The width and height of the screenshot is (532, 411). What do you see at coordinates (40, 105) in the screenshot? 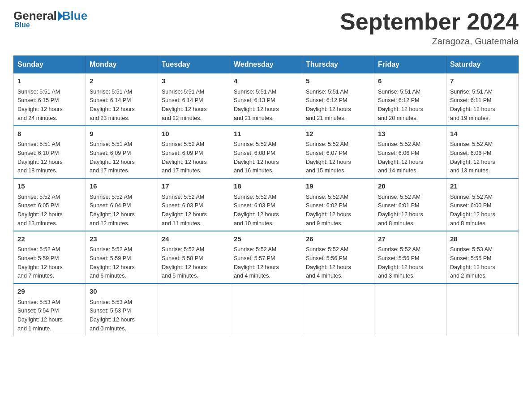
I see `day-info: Sunrise: 5:51 AMSunset: 6:15 PMDaylight:…` at bounding box center [40, 105].